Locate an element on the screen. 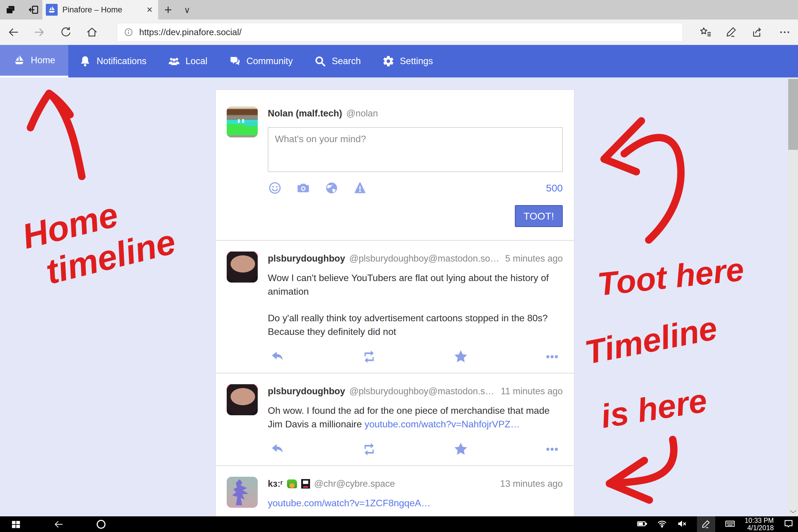 The height and width of the screenshot is (532, 798). camera-icon is located at coordinates (303, 188).